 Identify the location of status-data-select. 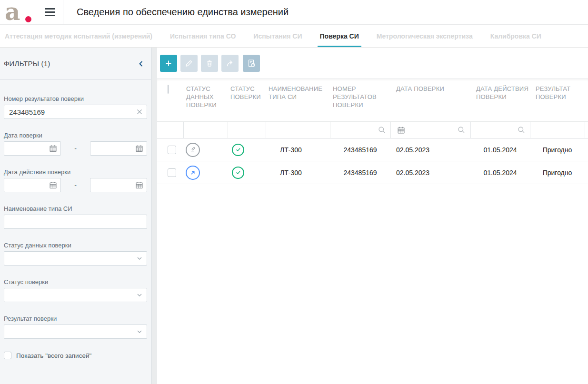
(75, 258).